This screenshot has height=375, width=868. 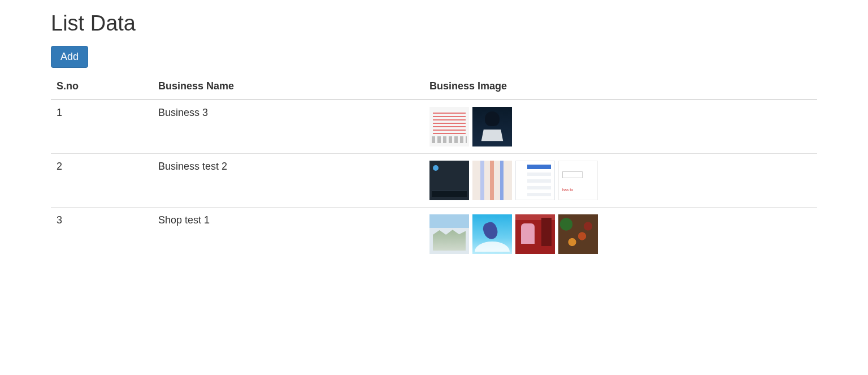 I want to click on cell-sno: 3, so click(x=102, y=234).